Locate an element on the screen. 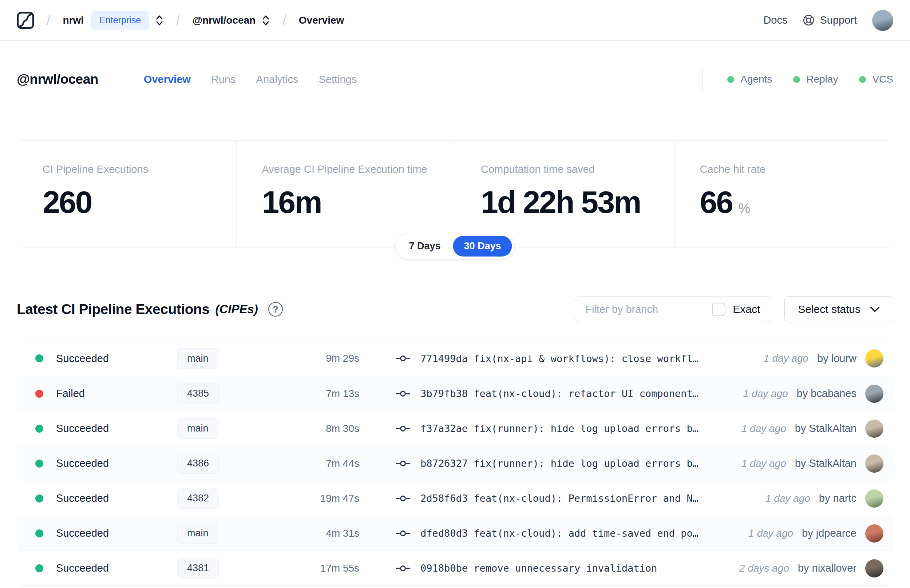 The image size is (910, 588). commit-cell: 3b79fb38 feat(nx-cloud): refactor UI com… is located at coordinates (554, 393).